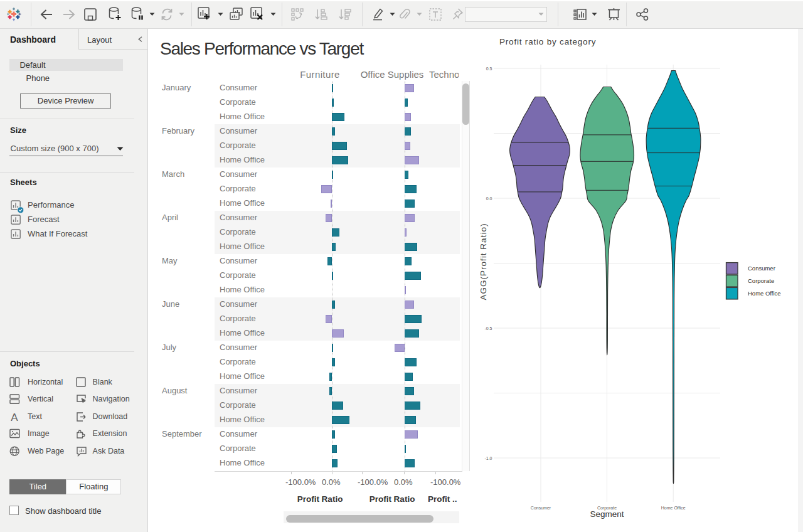 The image size is (803, 532). Describe the element at coordinates (489, 69) in the screenshot. I see `svg-text: 0.5` at that location.